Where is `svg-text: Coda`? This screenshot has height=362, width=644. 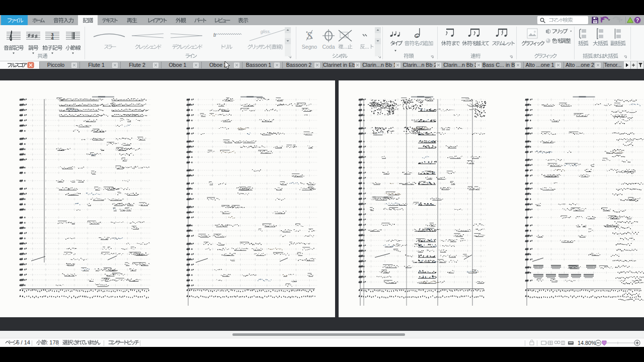
svg-text: Coda is located at coordinates (328, 47).